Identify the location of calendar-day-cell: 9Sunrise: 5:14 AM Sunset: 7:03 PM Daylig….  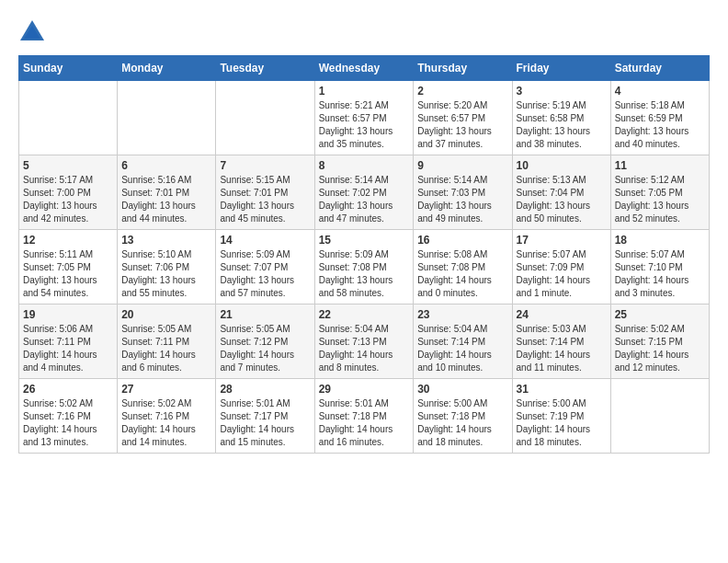
(463, 193).